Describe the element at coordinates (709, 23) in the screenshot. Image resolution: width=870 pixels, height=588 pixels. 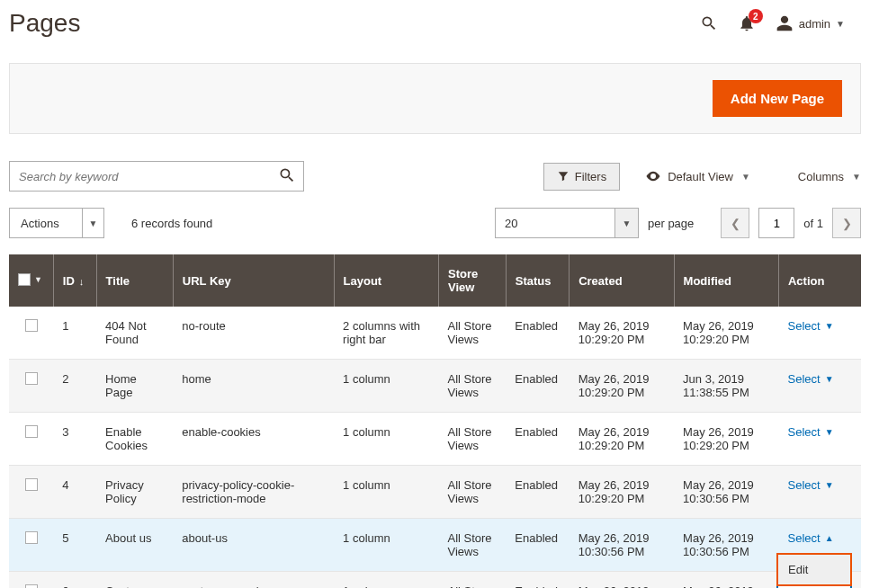
I see `search-icon` at that location.